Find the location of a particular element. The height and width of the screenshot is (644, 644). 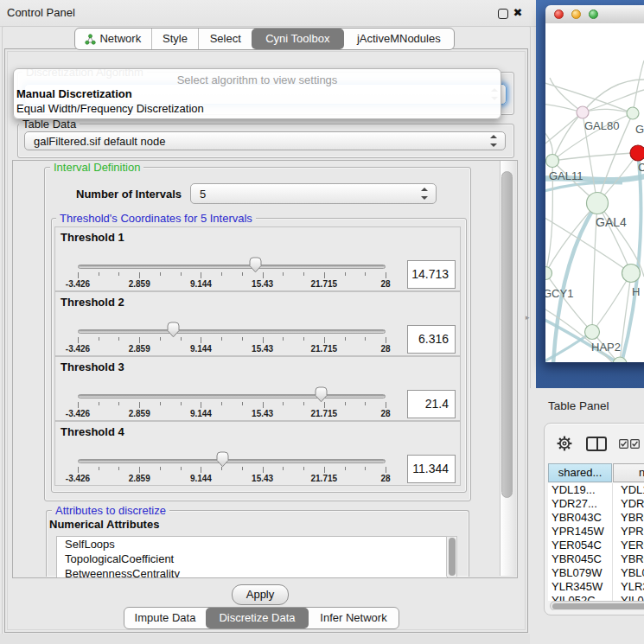

network-node-label: GAL4 is located at coordinates (611, 222).